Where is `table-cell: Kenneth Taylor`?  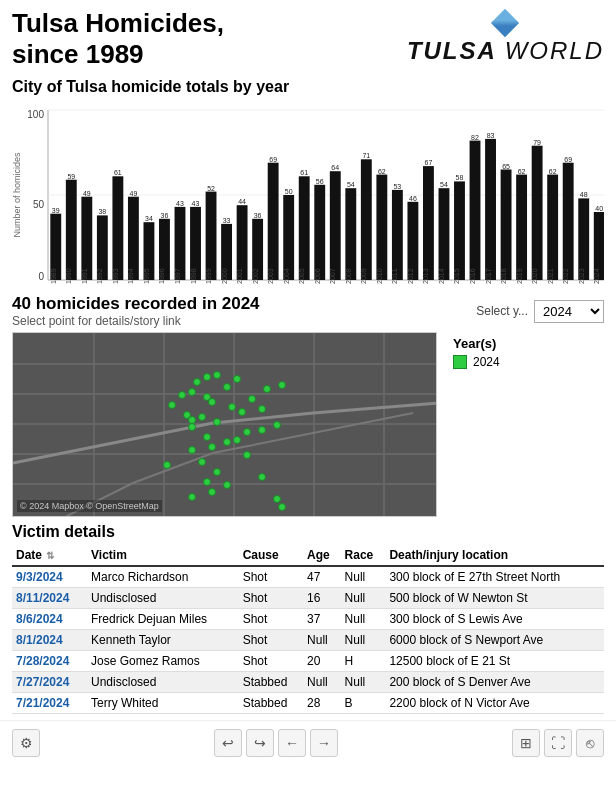 table-cell: Kenneth Taylor is located at coordinates (163, 640).